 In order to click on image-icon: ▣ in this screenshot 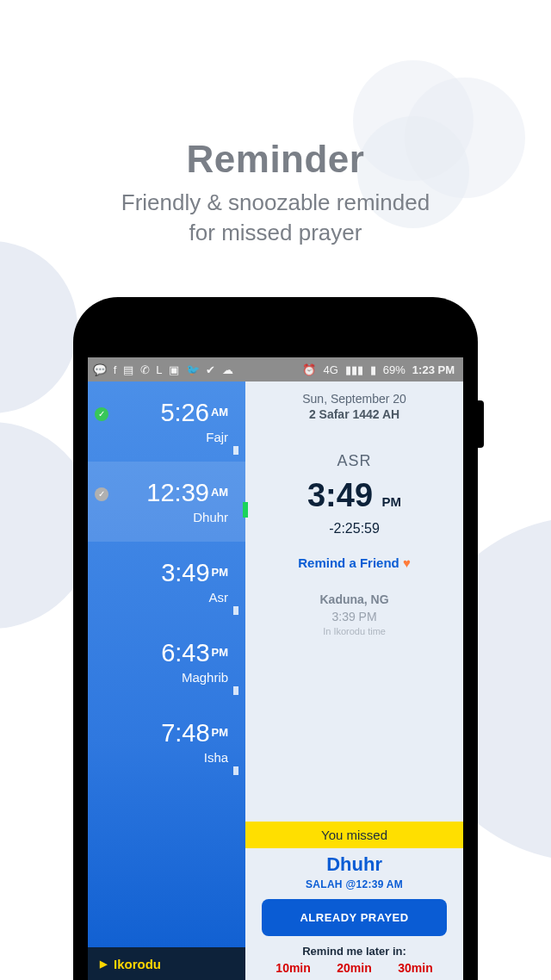, I will do `click(174, 370)`.